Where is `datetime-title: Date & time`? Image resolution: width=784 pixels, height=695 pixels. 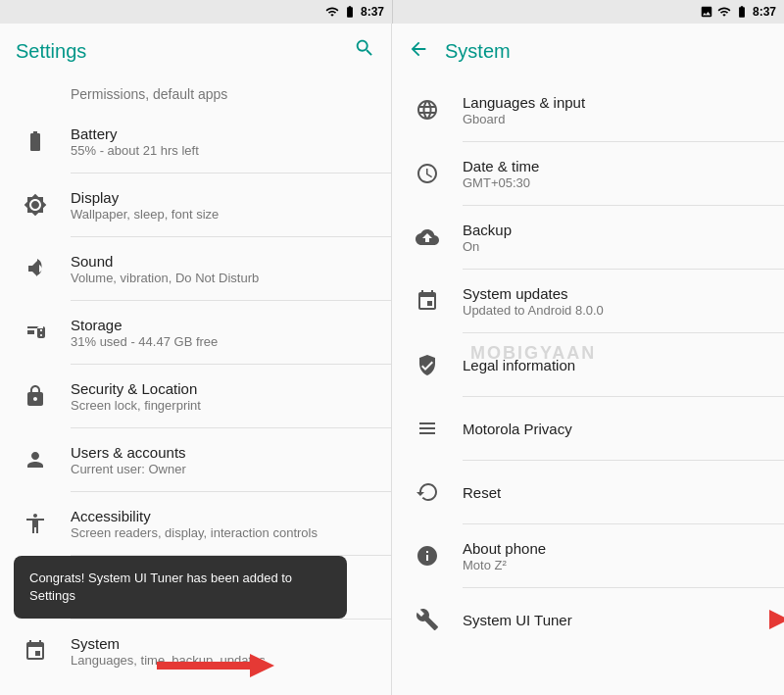 datetime-title: Date & time is located at coordinates (615, 167).